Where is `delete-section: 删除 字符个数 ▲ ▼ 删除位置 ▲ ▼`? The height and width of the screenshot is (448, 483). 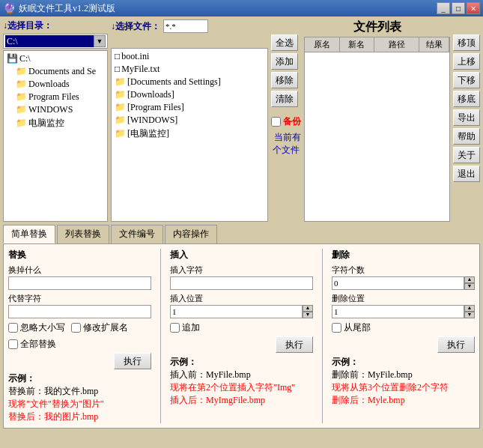
delete-section: 删除 字符个数 ▲ ▼ 删除位置 ▲ ▼ is located at coordinates (403, 336).